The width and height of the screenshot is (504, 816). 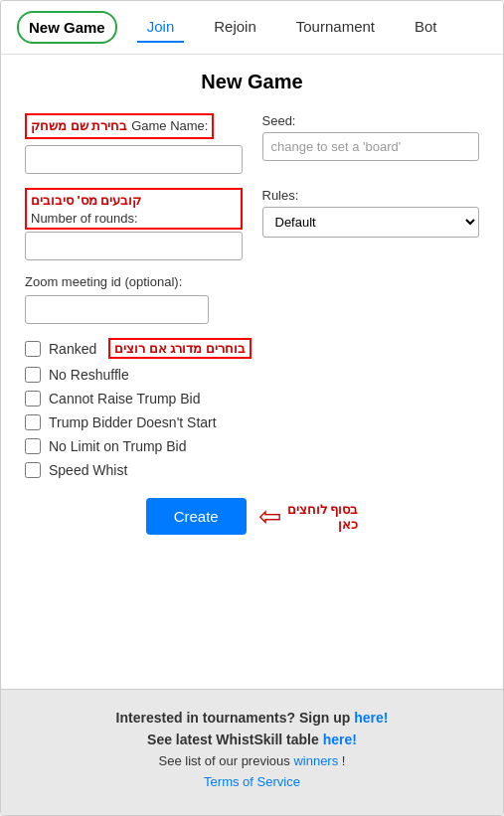 What do you see at coordinates (323, 517) in the screenshot?
I see `arrow-hebrew-text: בסוף לוחצים כאן` at bounding box center [323, 517].